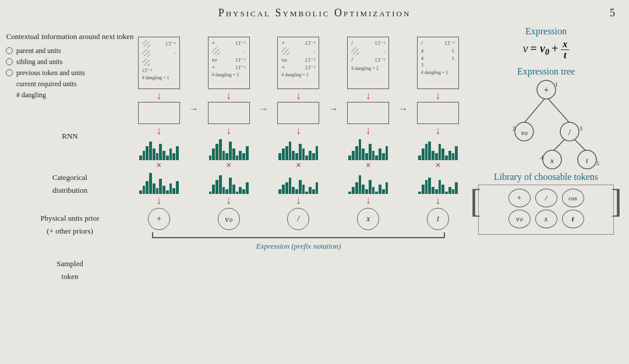 The width and height of the screenshot is (629, 364). I want to click on token-box-1: LT⁻¹ - LT⁻¹ # dangling = 1, so click(159, 63).